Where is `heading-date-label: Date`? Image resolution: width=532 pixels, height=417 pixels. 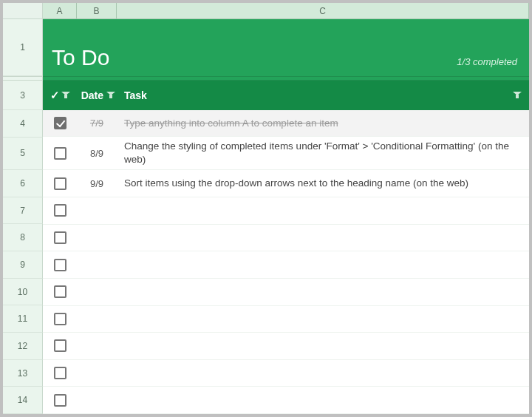
heading-date-label: Date is located at coordinates (92, 95).